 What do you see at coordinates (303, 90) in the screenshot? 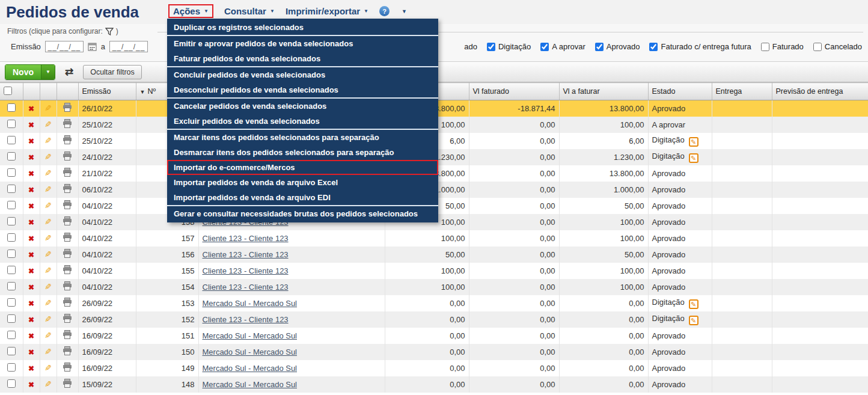
I see `actions-menu-item: Desconcluir pedidos de venda selecionado…` at bounding box center [303, 90].